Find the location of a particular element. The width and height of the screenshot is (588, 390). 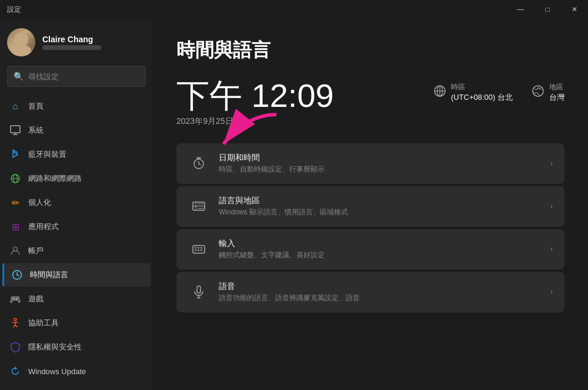

sidebar-item-label: 協助工具 is located at coordinates (44, 323).